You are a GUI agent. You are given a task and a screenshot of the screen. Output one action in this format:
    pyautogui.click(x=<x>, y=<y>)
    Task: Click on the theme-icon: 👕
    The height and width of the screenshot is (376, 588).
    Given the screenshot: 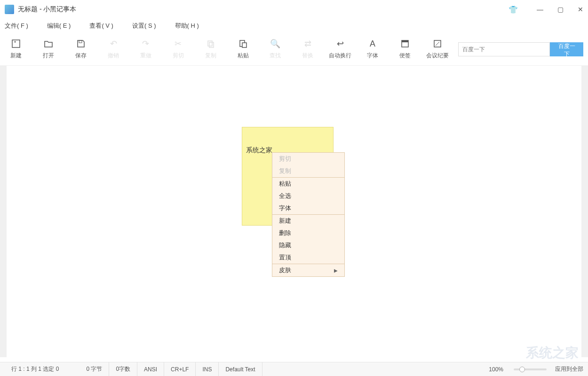 What is the action you would take?
    pyautogui.click(x=513, y=9)
    